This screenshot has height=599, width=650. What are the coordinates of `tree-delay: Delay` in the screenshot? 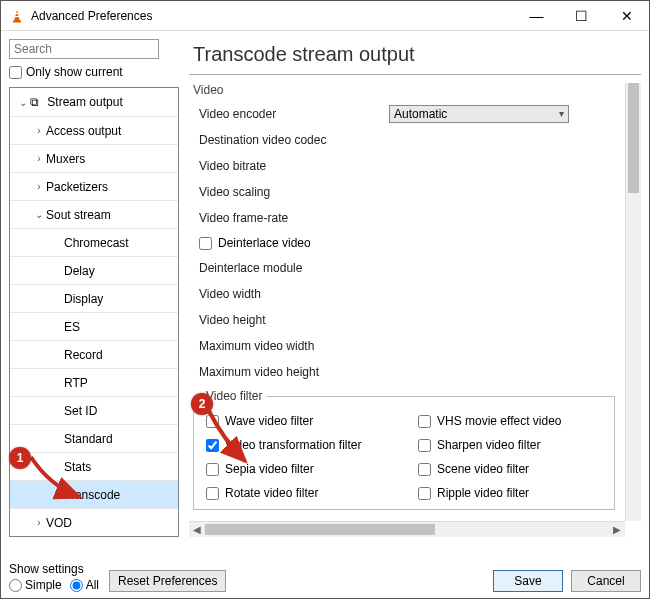 It's located at (94, 270).